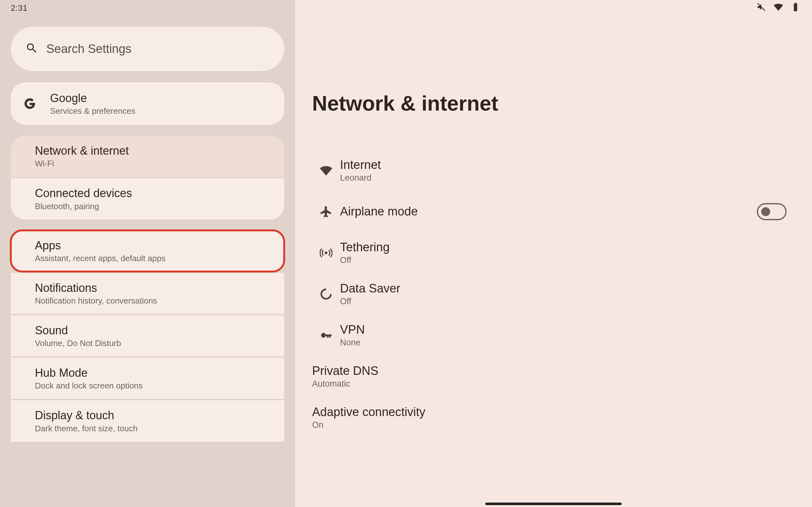 The image size is (812, 507). What do you see at coordinates (148, 251) in the screenshot?
I see `sidebar-item-apps: Apps Assistant, recent apps, default app…` at bounding box center [148, 251].